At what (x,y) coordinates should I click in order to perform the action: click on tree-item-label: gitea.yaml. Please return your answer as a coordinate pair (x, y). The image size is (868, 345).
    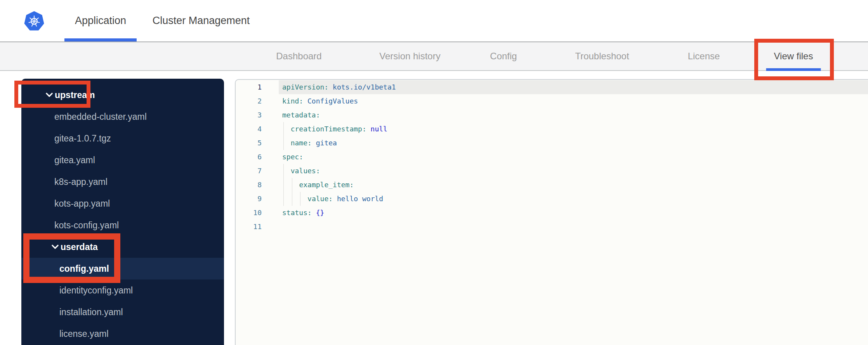
    Looking at the image, I should click on (75, 160).